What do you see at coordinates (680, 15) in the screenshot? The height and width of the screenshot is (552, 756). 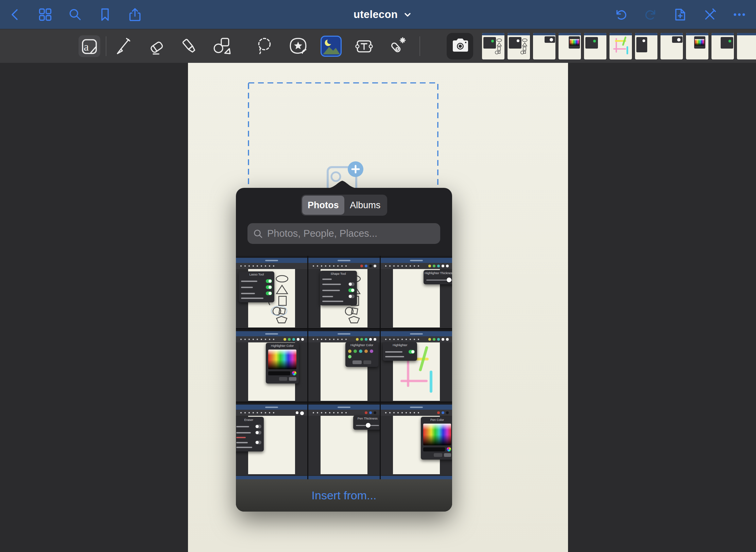 I see `add-page-icon` at bounding box center [680, 15].